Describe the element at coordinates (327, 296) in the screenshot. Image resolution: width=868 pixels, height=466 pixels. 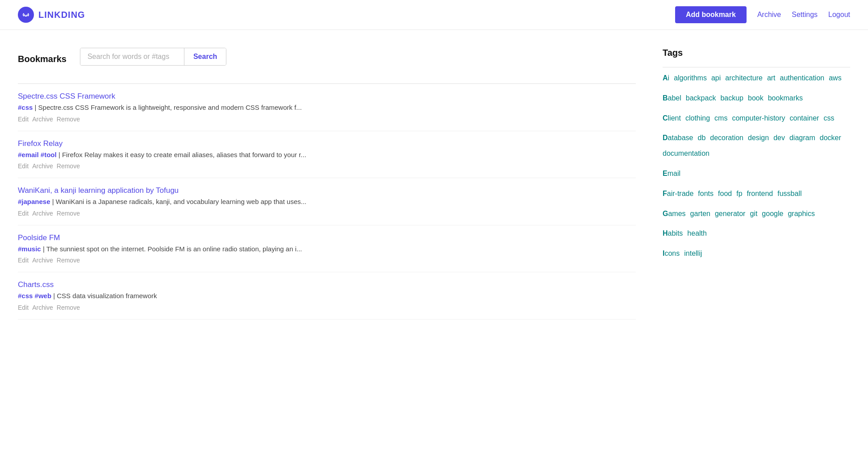
I see `bookmark-description: #css #web | CSS data visualization frame…` at that location.